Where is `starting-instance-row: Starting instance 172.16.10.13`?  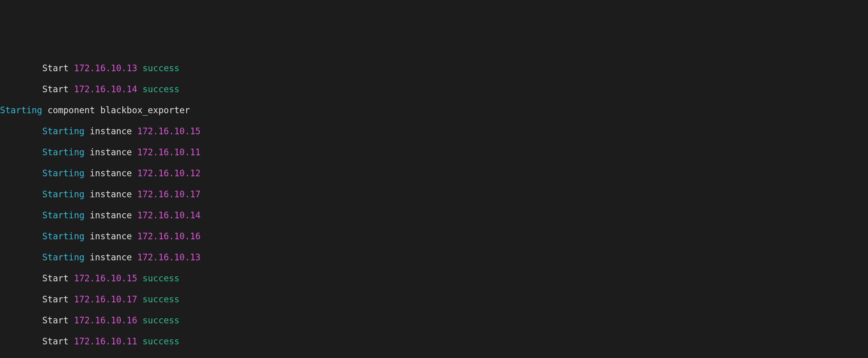
starting-instance-row: Starting instance 172.16.10.13 is located at coordinates (434, 258).